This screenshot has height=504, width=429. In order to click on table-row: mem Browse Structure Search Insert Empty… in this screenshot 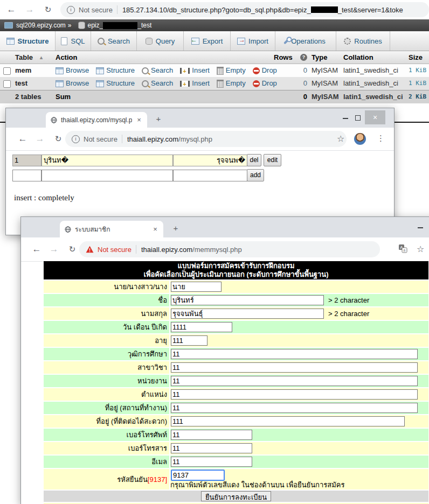, I will do `click(214, 71)`.